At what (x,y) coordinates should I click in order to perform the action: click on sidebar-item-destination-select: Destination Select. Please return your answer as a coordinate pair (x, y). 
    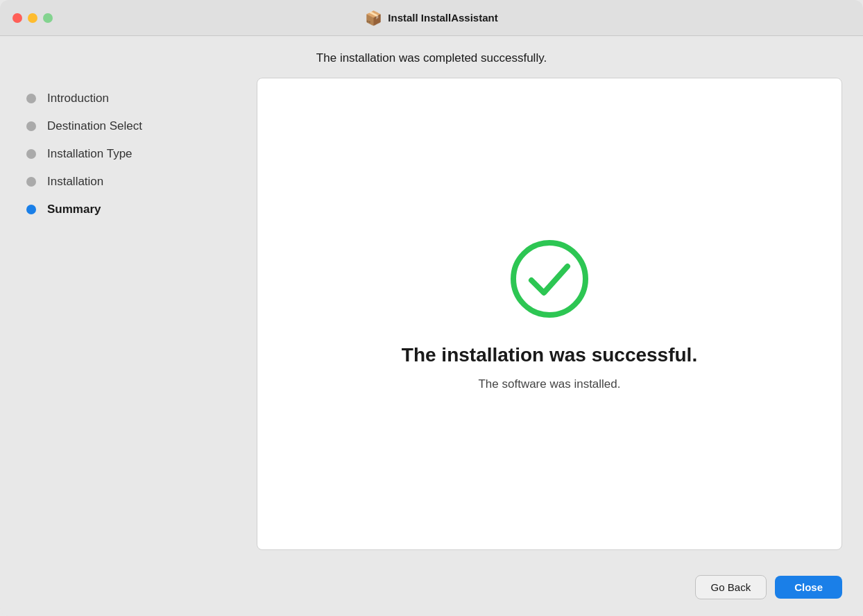
    Looking at the image, I should click on (139, 126).